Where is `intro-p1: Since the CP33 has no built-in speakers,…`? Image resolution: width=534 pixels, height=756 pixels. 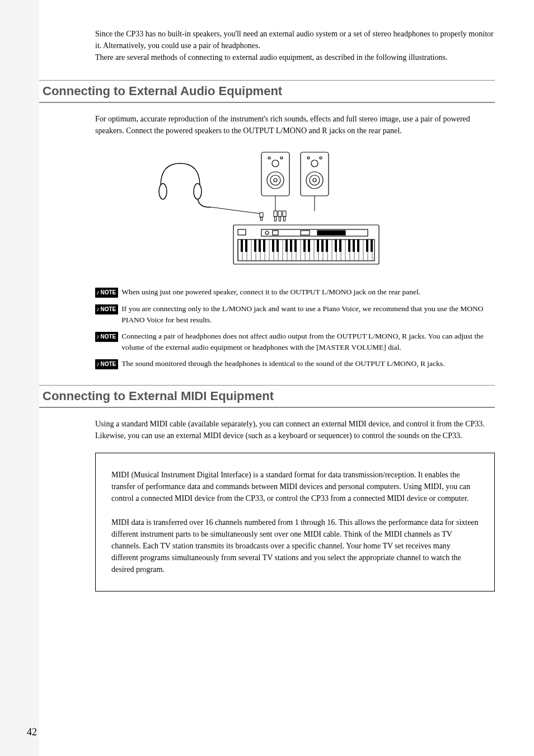 intro-p1: Since the CP33 has no built-in speakers,… is located at coordinates (294, 40).